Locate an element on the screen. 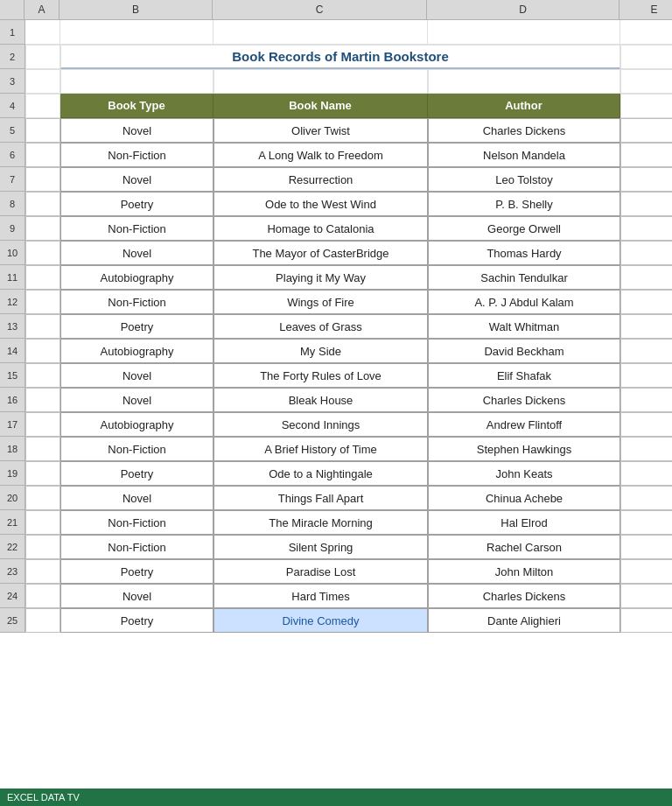 The height and width of the screenshot is (806, 672). cell-c-23: Paradise Lost is located at coordinates (320, 571).